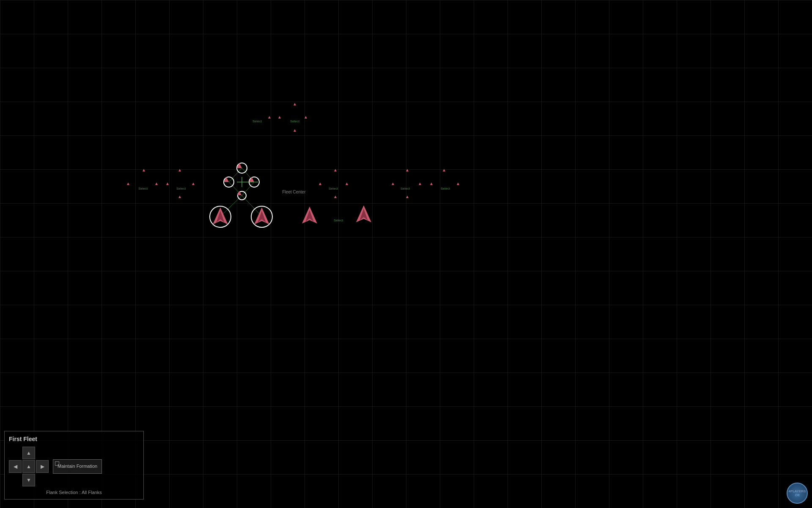 The width and height of the screenshot is (812, 508). Describe the element at coordinates (29, 467) in the screenshot. I see `dpad: ▲ ◀ ▲ ▶ ▼` at that location.